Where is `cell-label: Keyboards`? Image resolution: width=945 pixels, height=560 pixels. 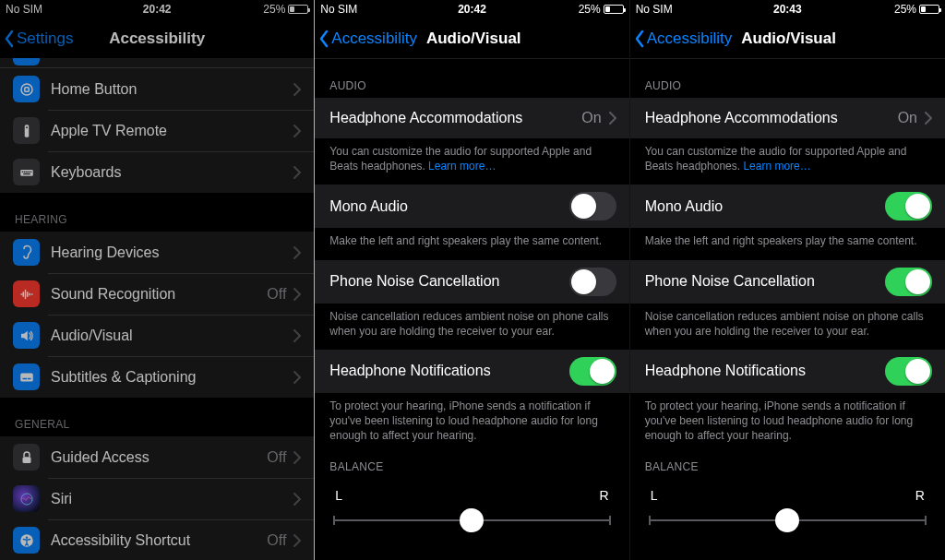
cell-label: Keyboards is located at coordinates (172, 173).